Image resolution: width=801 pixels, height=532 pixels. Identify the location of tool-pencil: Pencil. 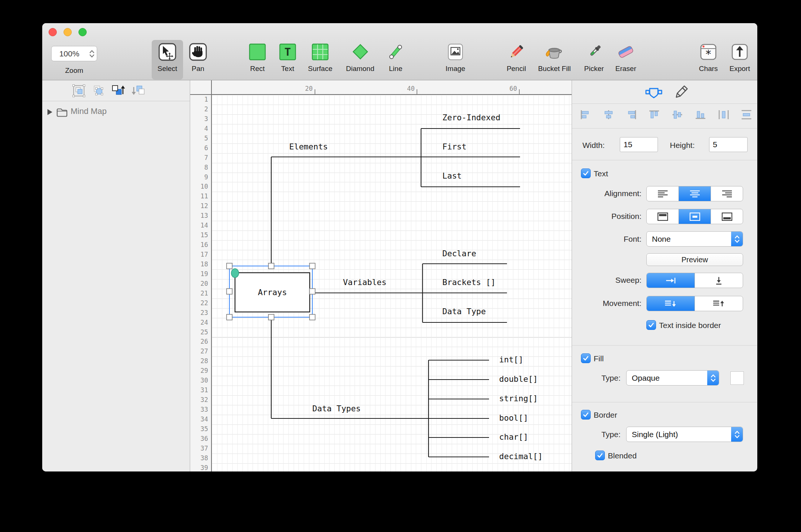
(516, 56).